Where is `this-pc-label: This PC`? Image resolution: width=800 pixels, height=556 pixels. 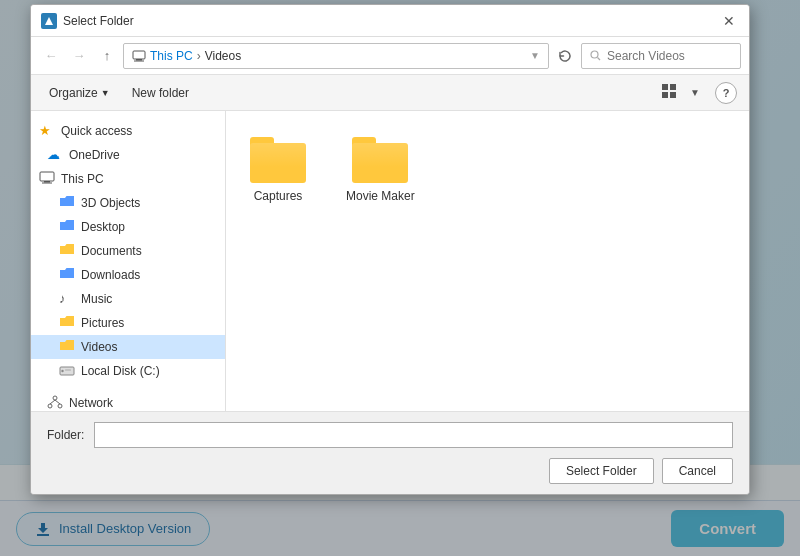 this-pc-label: This PC is located at coordinates (82, 179).